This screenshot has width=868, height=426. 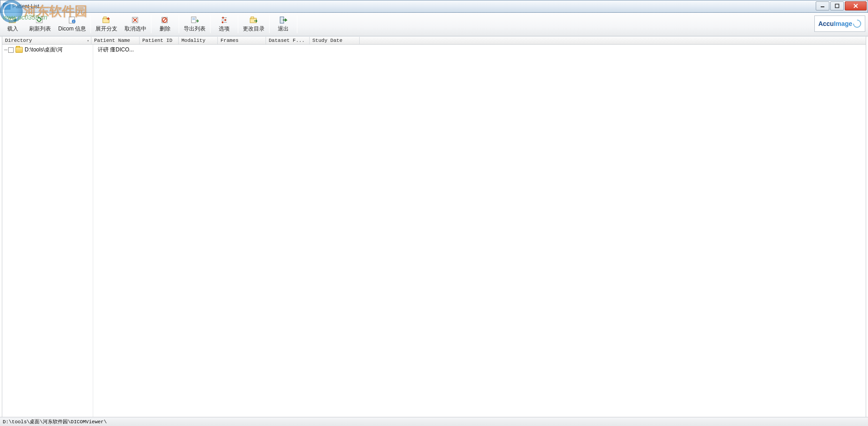 I want to click on deselect-label: 取消选中, so click(x=135, y=29).